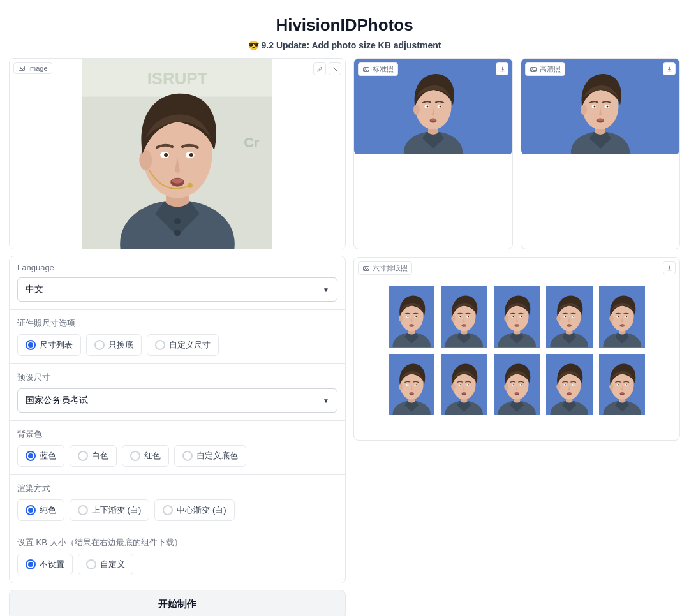 The image size is (689, 616). I want to click on submit-button: 开始制作, so click(177, 603).